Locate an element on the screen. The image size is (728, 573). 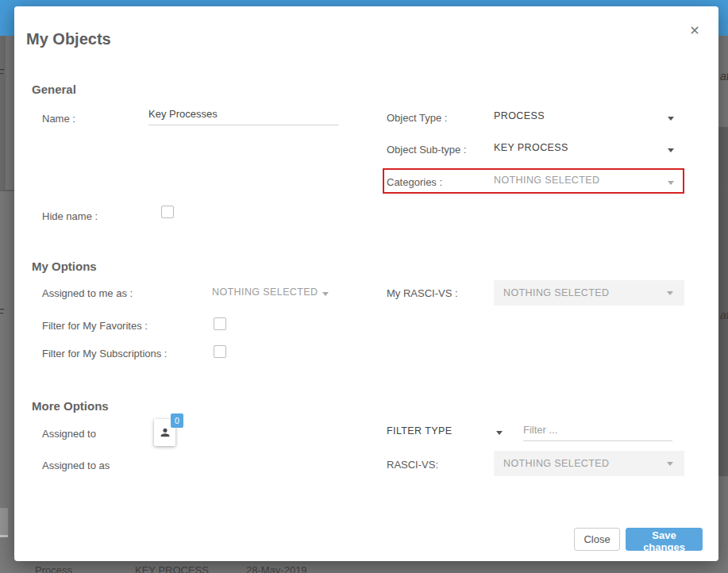
hide-name-checkbox is located at coordinates (168, 212).